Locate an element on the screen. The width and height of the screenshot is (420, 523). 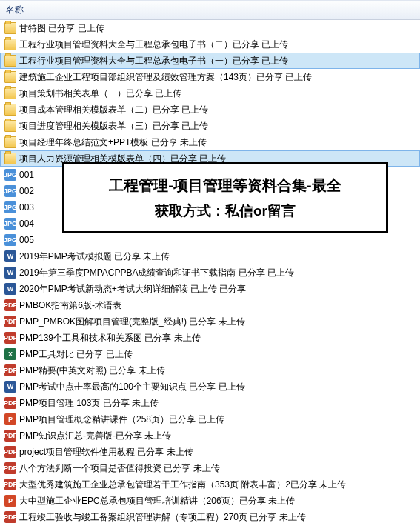
file-name-label: 002 is located at coordinates (27, 191).